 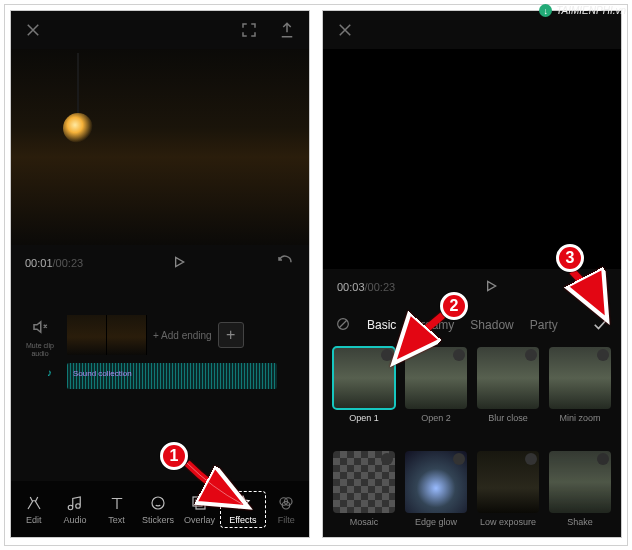 I want to click on watermark: TAIMIENPHI.vn, so click(x=582, y=10).